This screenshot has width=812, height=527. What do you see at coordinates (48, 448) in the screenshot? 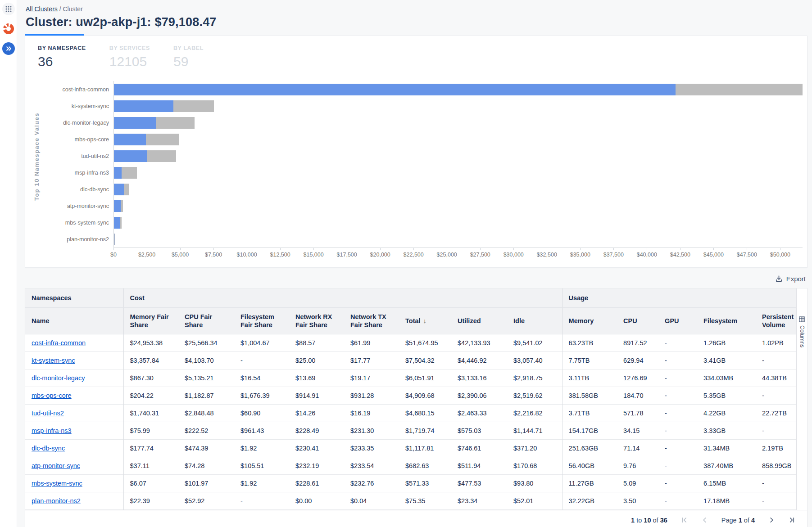
I see `namespace-link: dlc-db-sync` at bounding box center [48, 448].